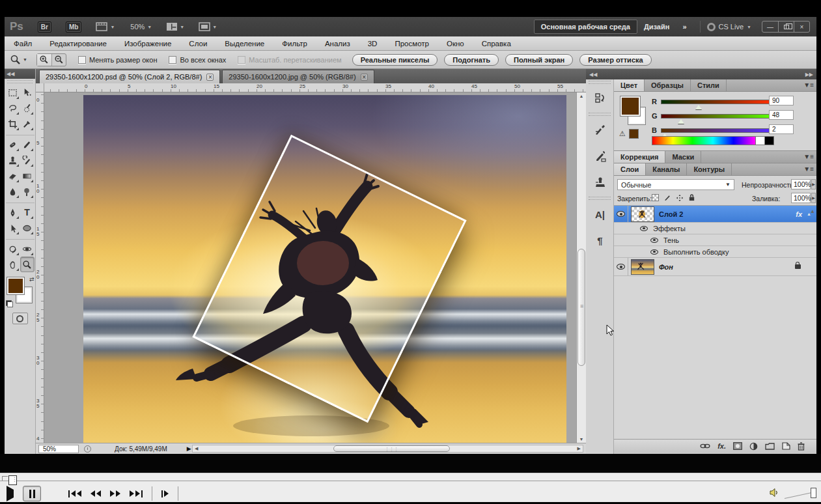 The width and height of the screenshot is (821, 504). I want to click on actual-pixels-button: Реальные пикселы, so click(395, 60).